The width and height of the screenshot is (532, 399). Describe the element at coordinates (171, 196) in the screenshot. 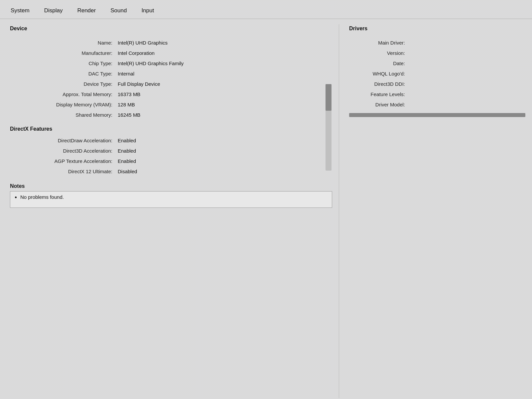

I see `notes-section: Notes No problems found.` at that location.